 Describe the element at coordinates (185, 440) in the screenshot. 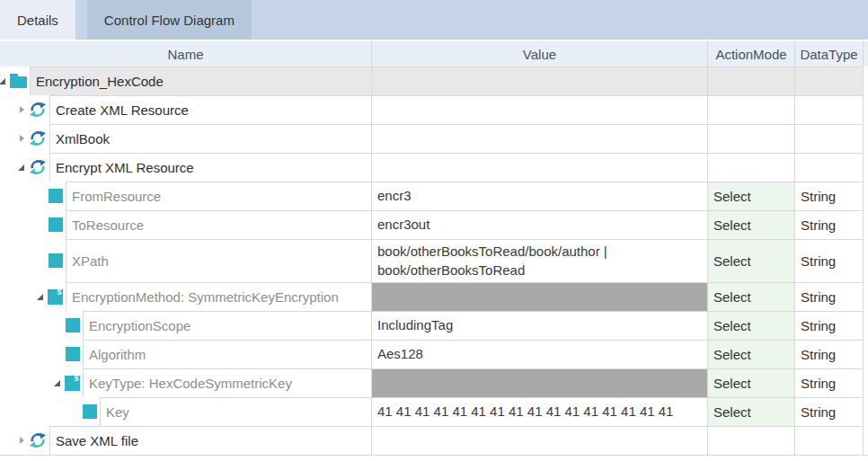

I see `name-cell: Save XML file` at that location.